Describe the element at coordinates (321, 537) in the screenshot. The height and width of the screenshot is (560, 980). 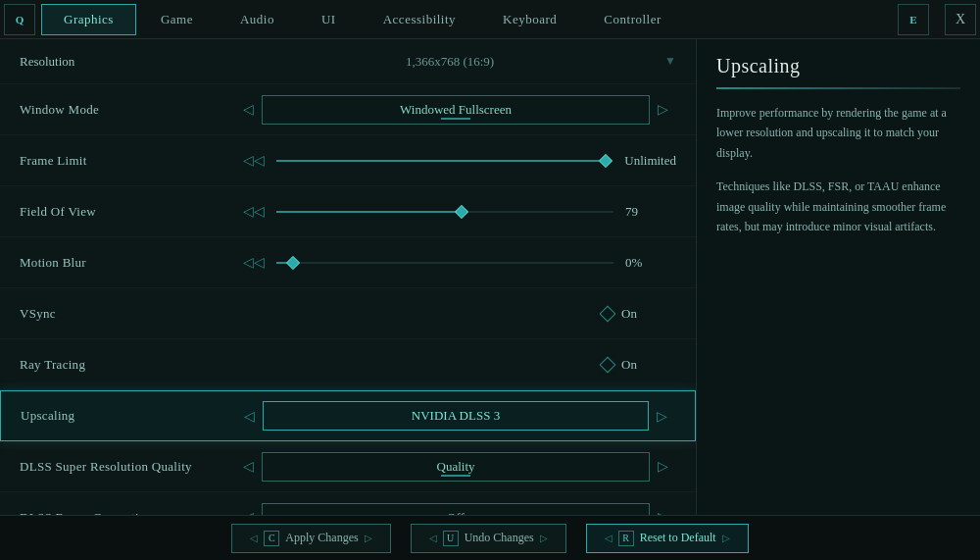
I see `apply-changes-label: Apply Changes` at that location.